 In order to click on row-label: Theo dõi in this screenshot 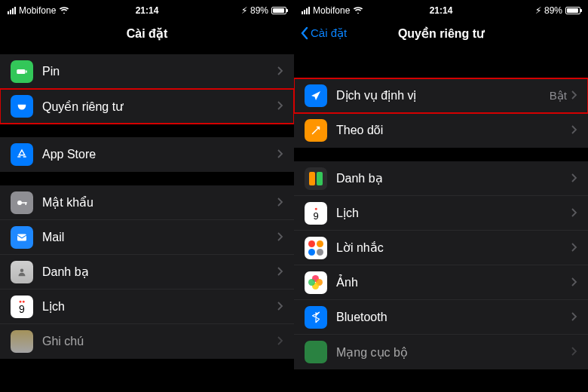, I will do `click(454, 130)`.